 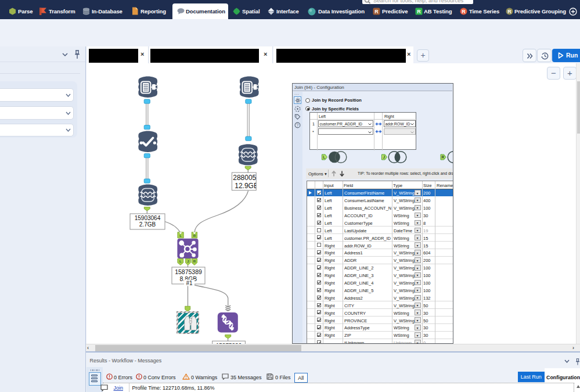 What do you see at coordinates (188, 272) in the screenshot?
I see `svg-text: 15875389` at bounding box center [188, 272].